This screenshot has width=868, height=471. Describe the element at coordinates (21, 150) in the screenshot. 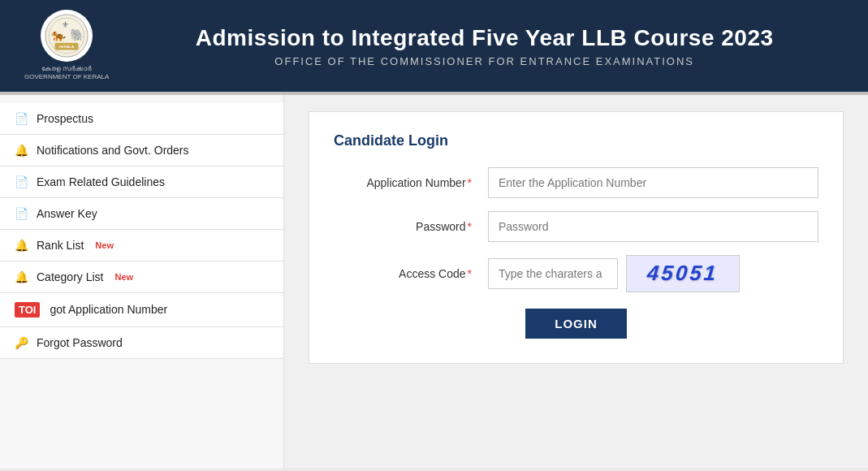

I see `notifications-icon: 🔔` at that location.